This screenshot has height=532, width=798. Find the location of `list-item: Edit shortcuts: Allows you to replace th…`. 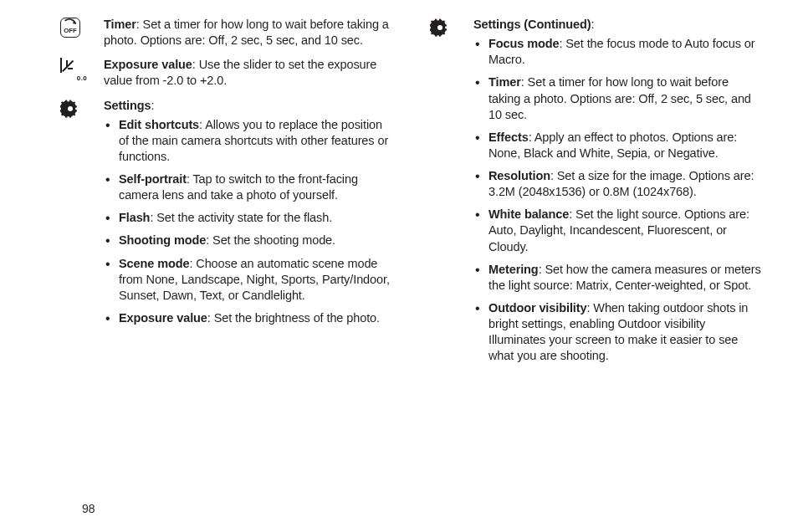

list-item: Edit shortcuts: Allows you to replace th… is located at coordinates (253, 141).